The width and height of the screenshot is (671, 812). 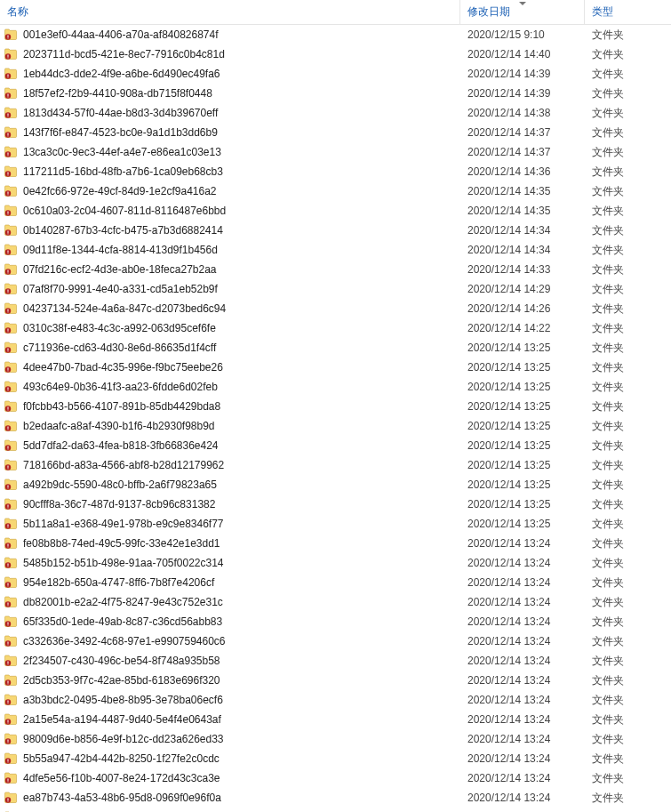 I want to click on table-row: a492b9dc-5590-48c0-bffb-2a6f79823a652020…, so click(x=336, y=485).